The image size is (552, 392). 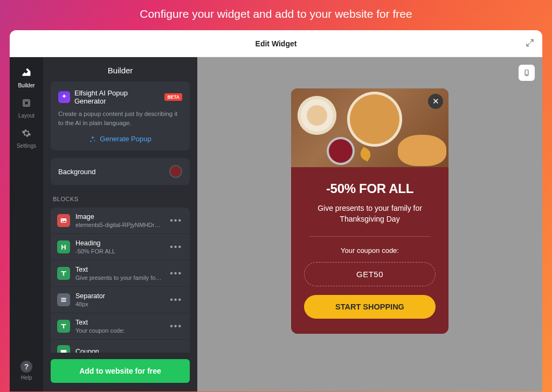 What do you see at coordinates (27, 377) in the screenshot?
I see `rail-label: Help` at bounding box center [27, 377].